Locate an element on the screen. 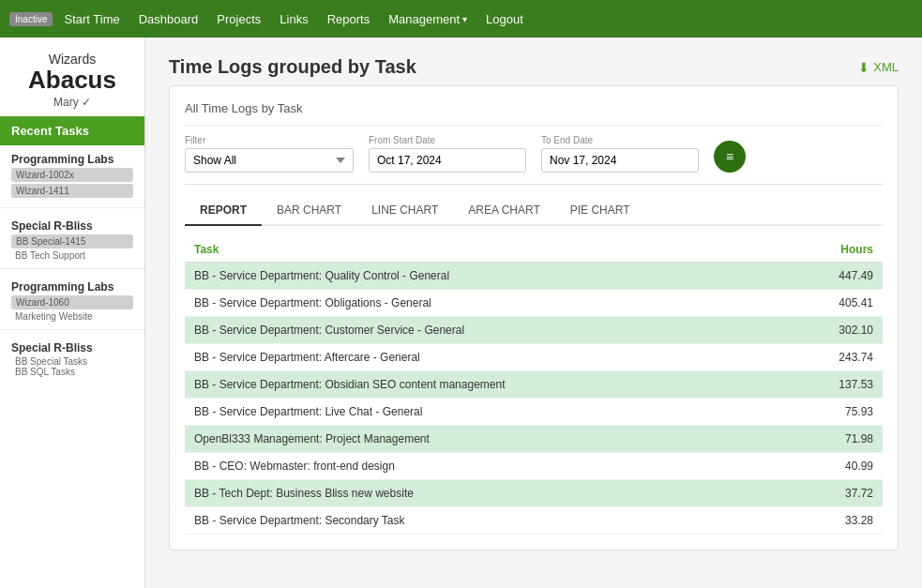 Image resolution: width=922 pixels, height=588 pixels. sidebar-task-item: Wizard-1411 is located at coordinates (72, 191).